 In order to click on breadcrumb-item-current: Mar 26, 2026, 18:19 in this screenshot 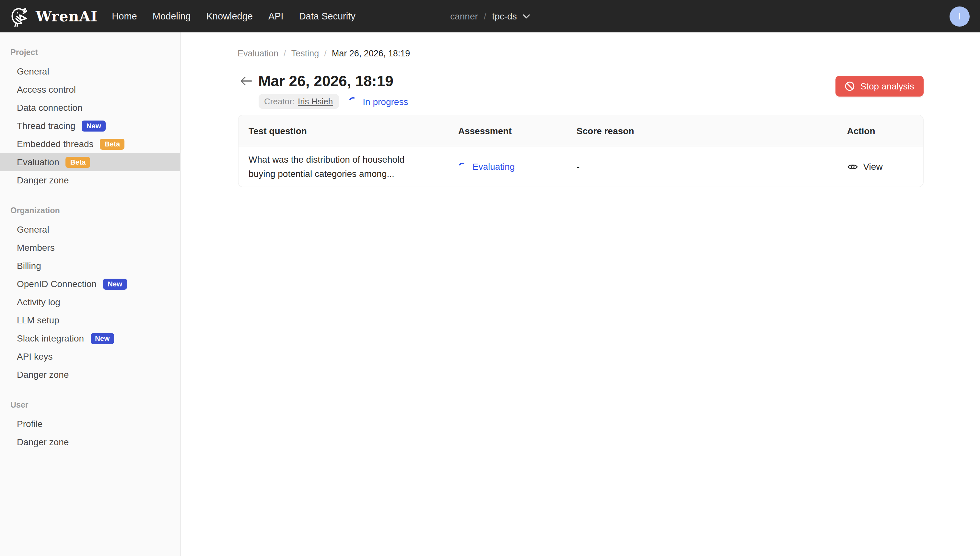, I will do `click(371, 53)`.